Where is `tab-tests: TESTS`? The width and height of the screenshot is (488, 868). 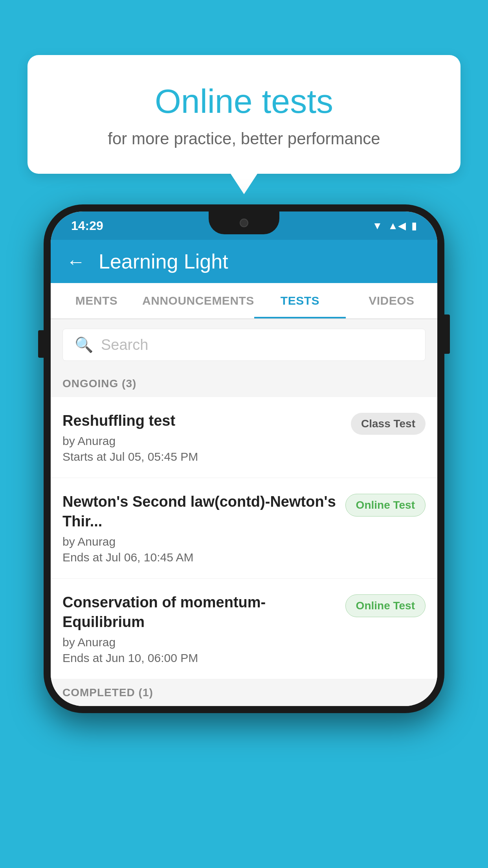 tab-tests: TESTS is located at coordinates (300, 301).